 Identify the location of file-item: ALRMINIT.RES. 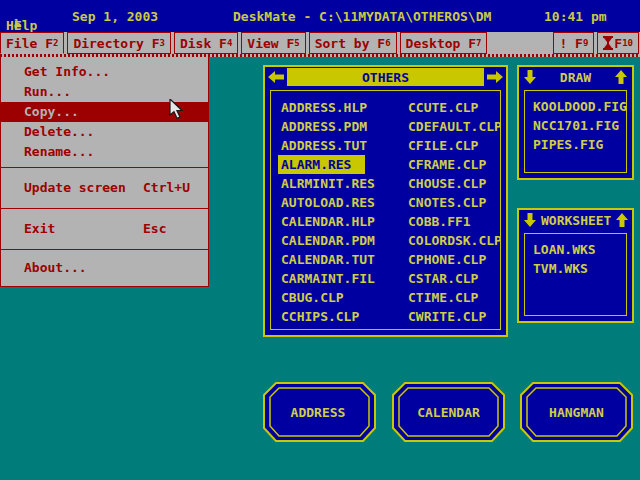
(344, 184).